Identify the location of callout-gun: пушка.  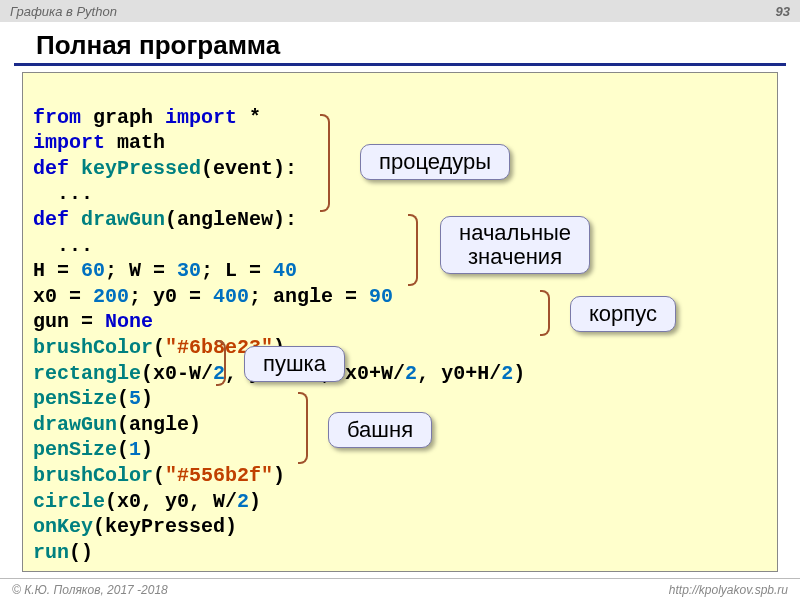
(294, 364).